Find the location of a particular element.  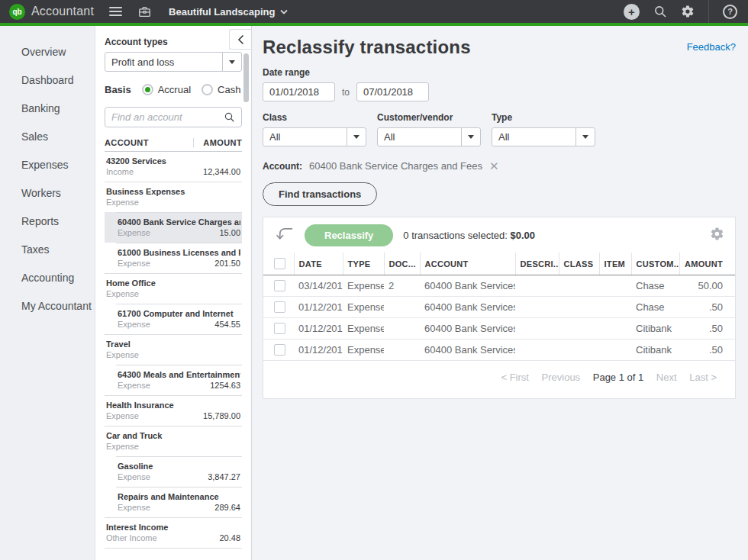

account-list-item: Travel Expense is located at coordinates (173, 349).